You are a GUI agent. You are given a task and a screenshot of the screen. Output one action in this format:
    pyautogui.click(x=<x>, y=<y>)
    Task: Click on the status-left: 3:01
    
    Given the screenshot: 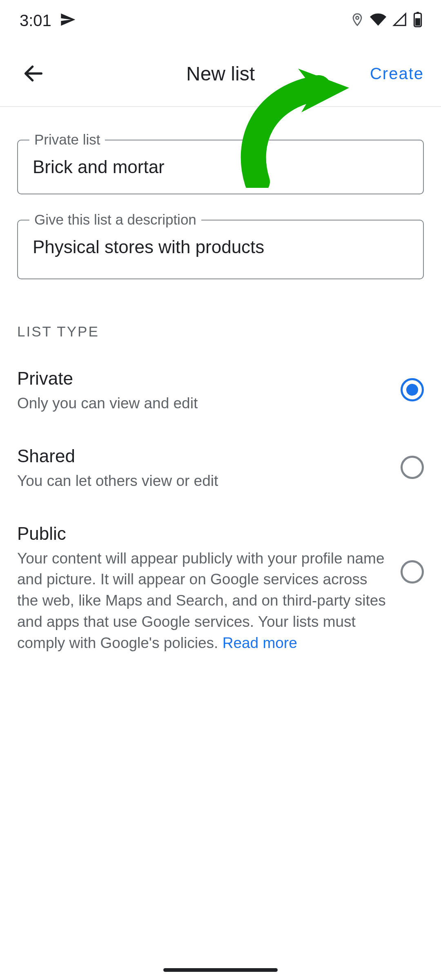 What is the action you would take?
    pyautogui.click(x=48, y=20)
    